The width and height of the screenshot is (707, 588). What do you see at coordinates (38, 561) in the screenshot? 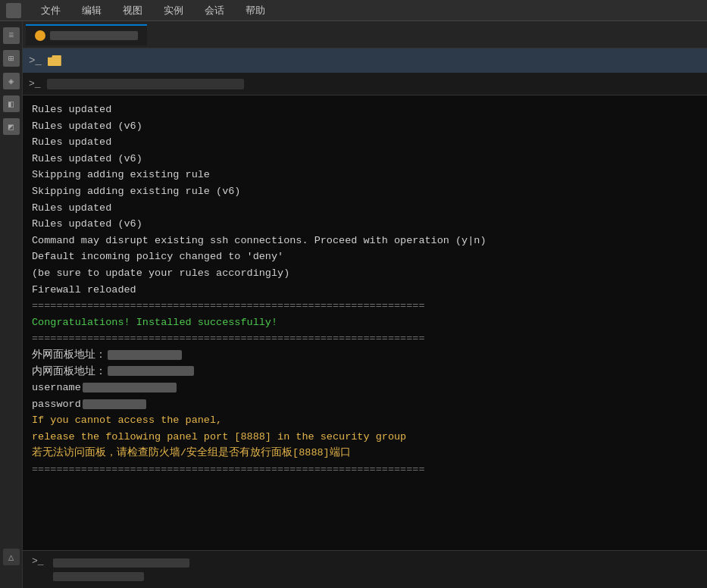
I see `bottom-prompt: >_` at bounding box center [38, 561].